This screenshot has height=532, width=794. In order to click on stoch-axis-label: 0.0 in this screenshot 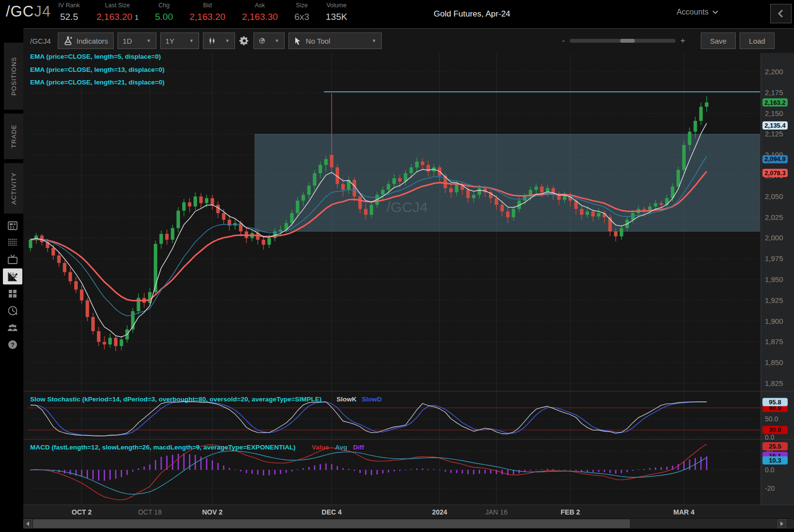, I will do `click(770, 437)`.